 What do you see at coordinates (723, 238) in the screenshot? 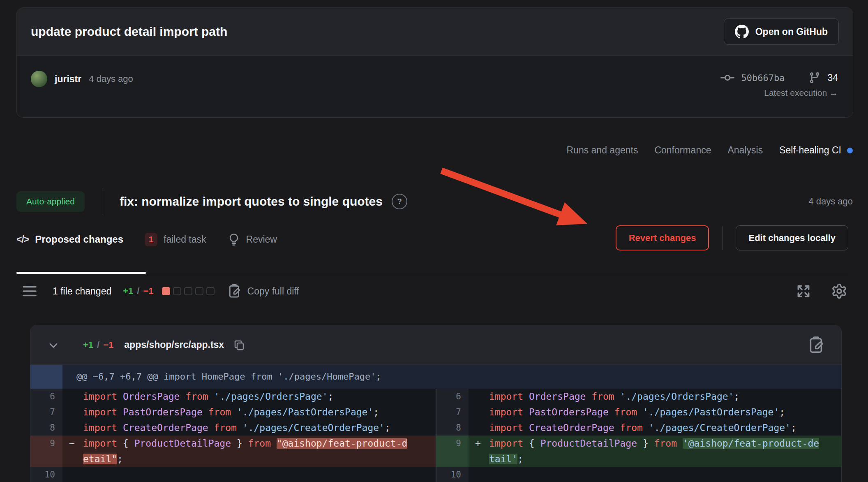
I see `divider` at bounding box center [723, 238].